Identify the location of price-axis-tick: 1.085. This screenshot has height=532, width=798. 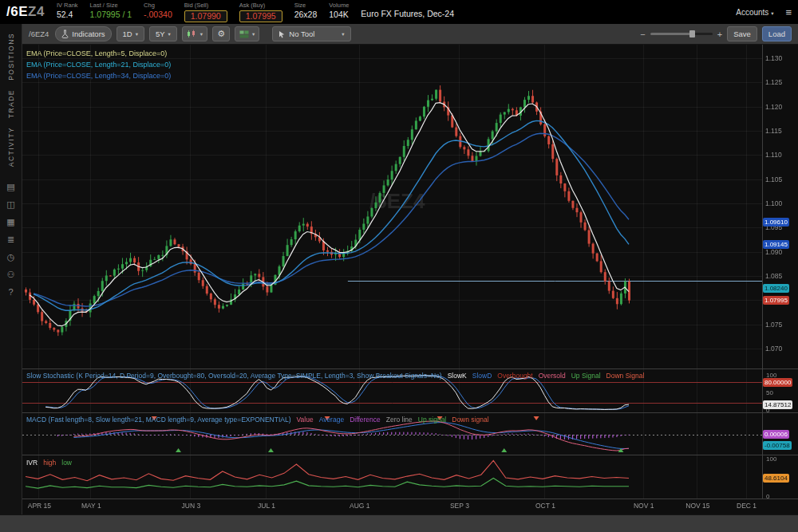
(774, 276).